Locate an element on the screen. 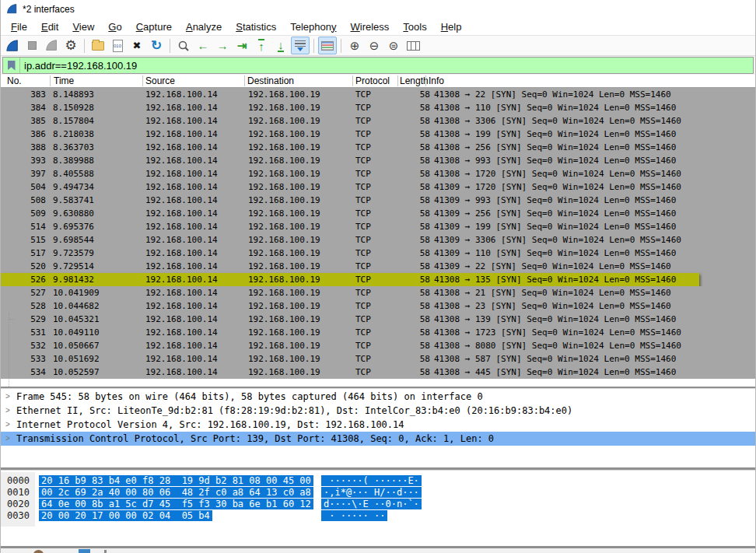 Image resolution: width=756 pixels, height=553 pixels. binary-file-icon: 010 is located at coordinates (118, 46).